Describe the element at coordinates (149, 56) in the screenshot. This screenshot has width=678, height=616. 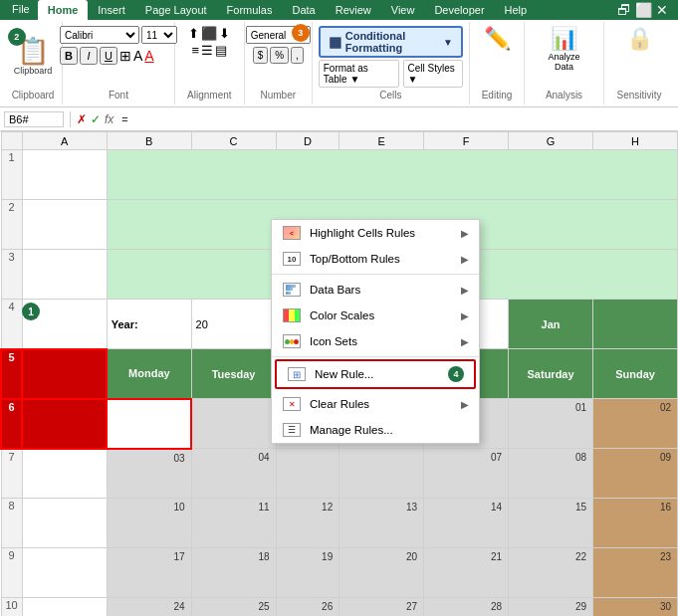
I see `font-color-icon: A` at that location.